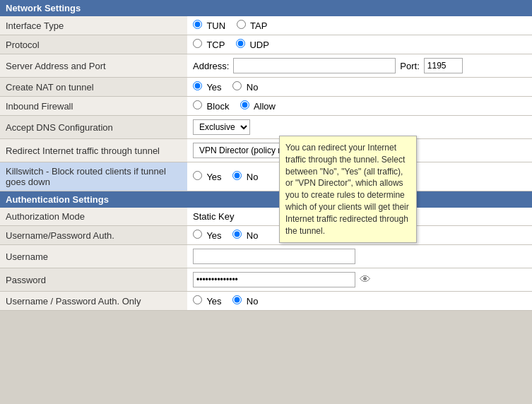  Describe the element at coordinates (410, 66) in the screenshot. I see `port-label: Port:` at that location.